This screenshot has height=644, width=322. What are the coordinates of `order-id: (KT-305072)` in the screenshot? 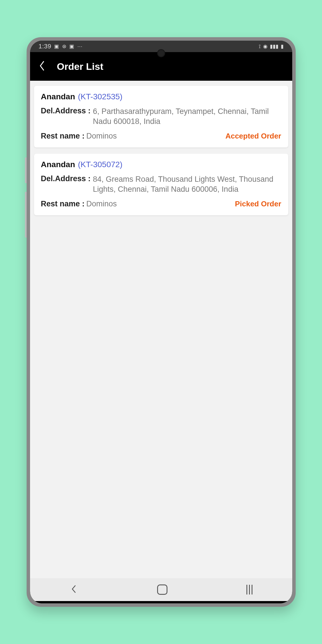 It's located at (100, 165).